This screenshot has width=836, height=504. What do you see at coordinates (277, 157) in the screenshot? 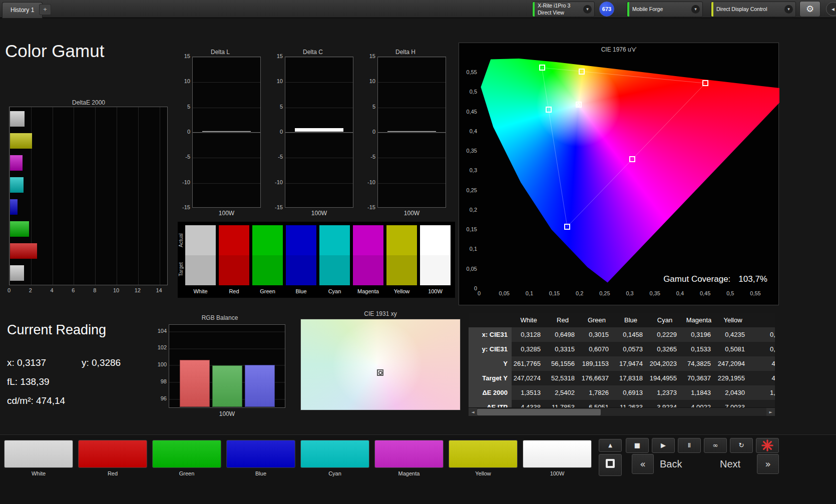
I see `delta-ytick: -5` at bounding box center [277, 157].